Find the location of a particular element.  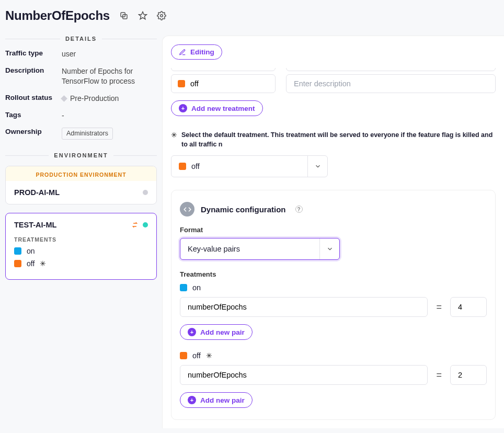

format-label: Format is located at coordinates (334, 230).